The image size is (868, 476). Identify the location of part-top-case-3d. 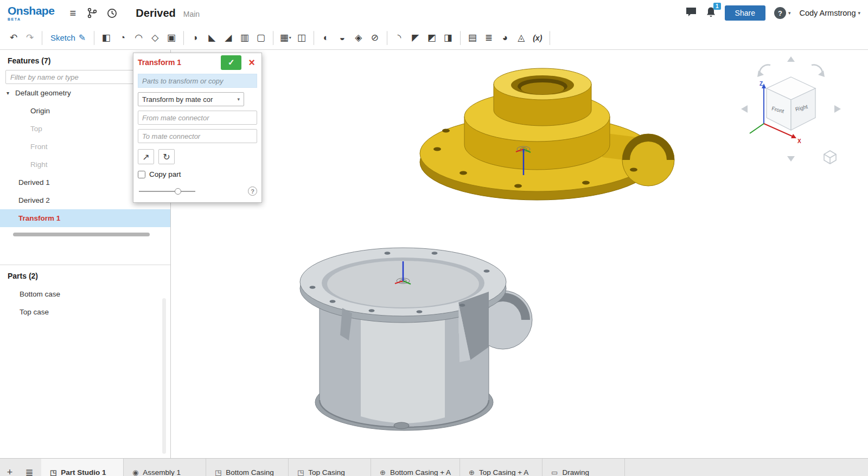
(548, 131).